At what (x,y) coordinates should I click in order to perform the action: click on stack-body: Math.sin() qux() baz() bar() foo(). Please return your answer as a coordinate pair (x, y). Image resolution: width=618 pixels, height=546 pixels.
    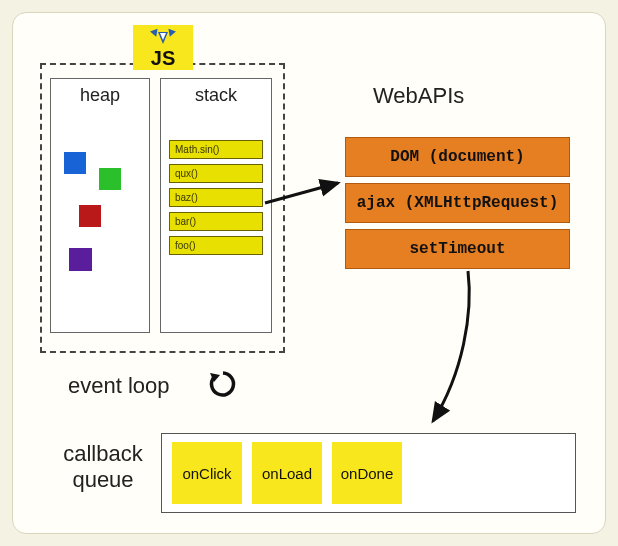
    Looking at the image, I should click on (216, 186).